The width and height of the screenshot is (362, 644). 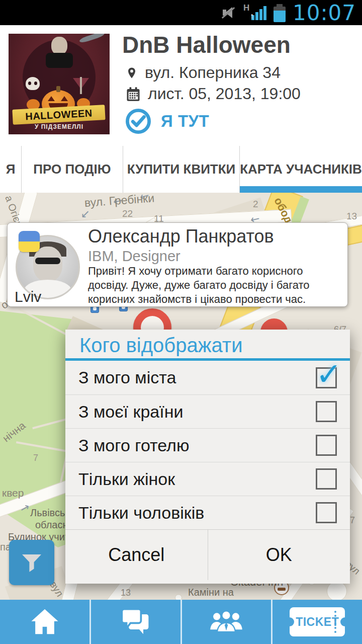 I want to click on location-pin-icon, so click(x=132, y=73).